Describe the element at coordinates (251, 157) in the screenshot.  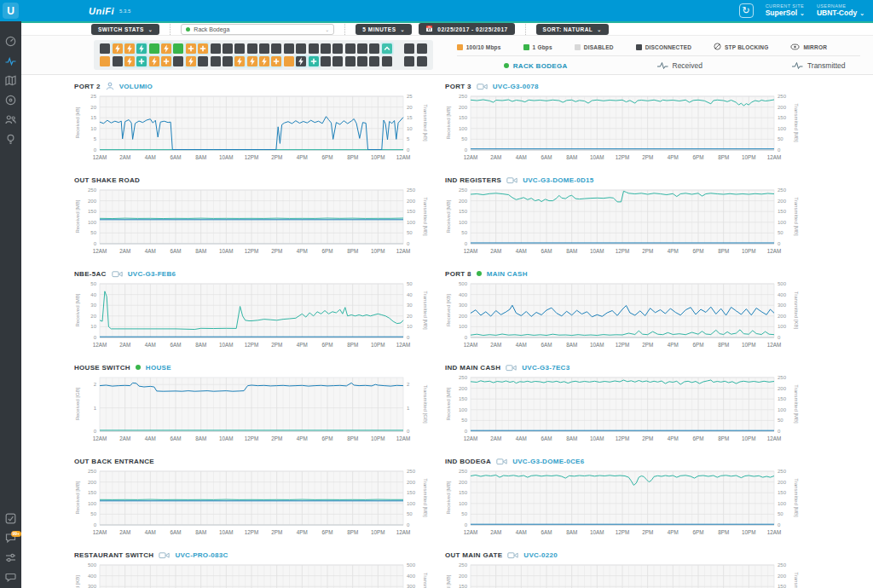
I see `svg-text: 12PM` at that location.